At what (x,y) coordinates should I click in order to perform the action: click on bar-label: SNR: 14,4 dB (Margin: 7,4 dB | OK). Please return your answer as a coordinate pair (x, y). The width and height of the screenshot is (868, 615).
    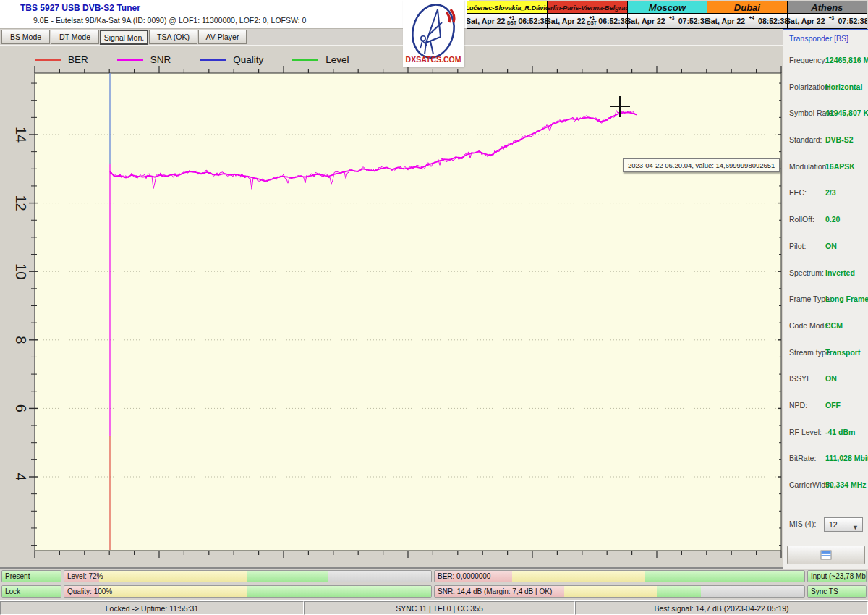
    Looking at the image, I should click on (495, 592).